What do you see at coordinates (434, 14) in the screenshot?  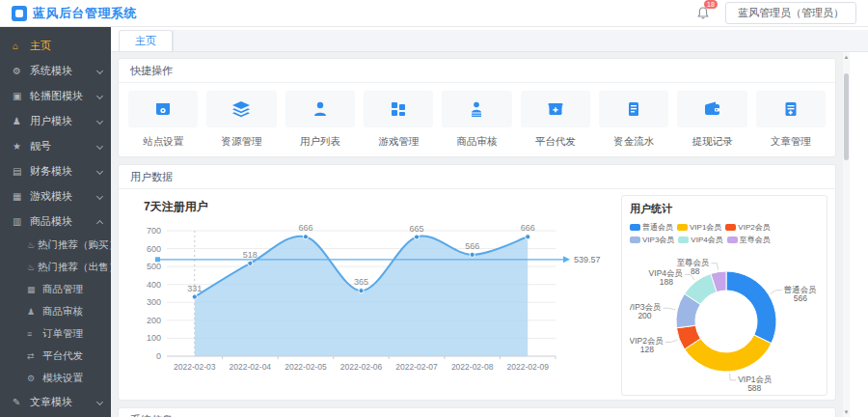 I see `top-header: 蓝风后台管理系统 18 蓝风管理员（管理员）` at bounding box center [434, 14].